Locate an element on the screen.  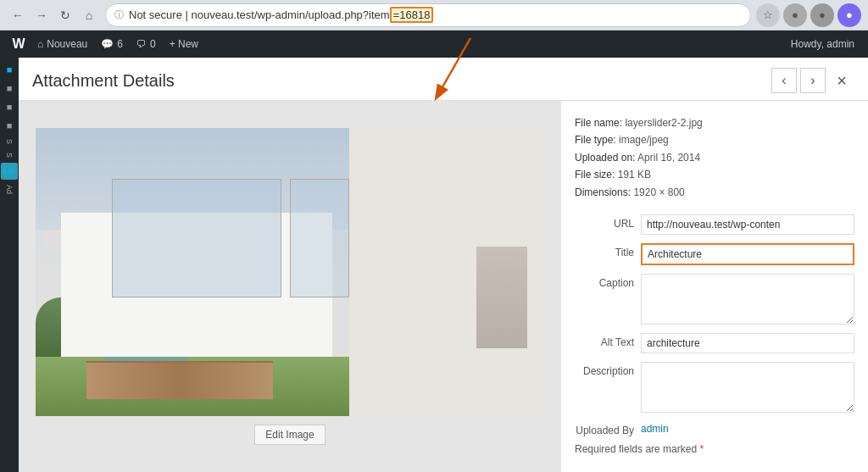
close-modal-button: × is located at coordinates (842, 81).